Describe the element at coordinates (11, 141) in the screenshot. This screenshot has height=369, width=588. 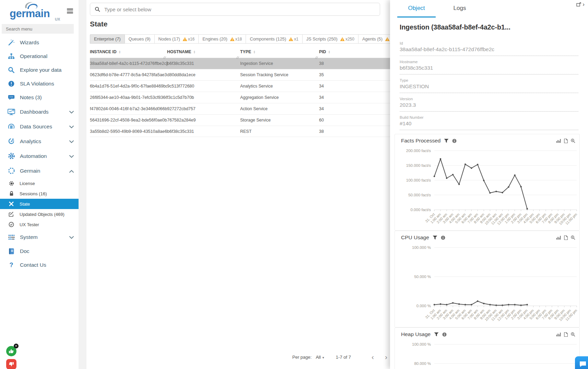
I see `analytics-icon` at that location.